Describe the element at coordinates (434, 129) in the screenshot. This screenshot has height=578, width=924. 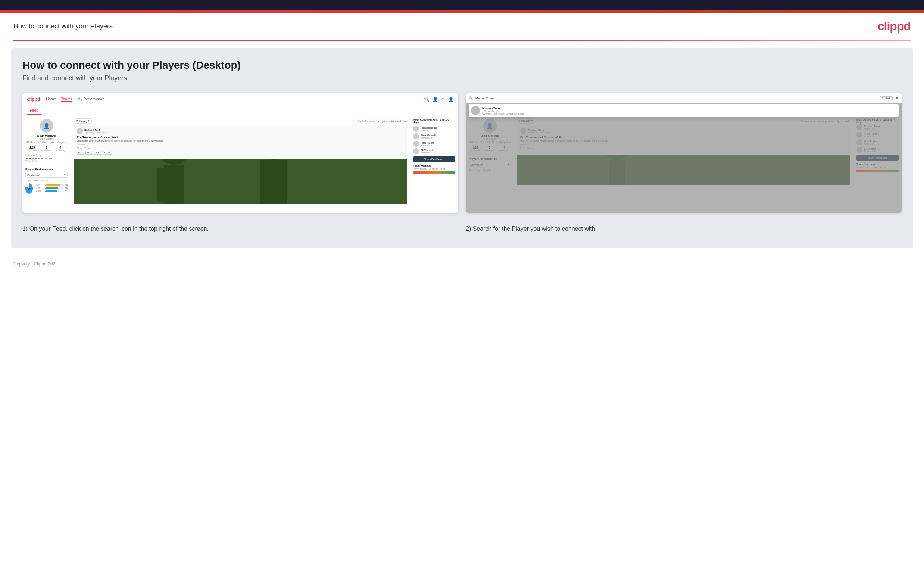
I see `player-item-0: Richard Butler Activities: 7` at that location.